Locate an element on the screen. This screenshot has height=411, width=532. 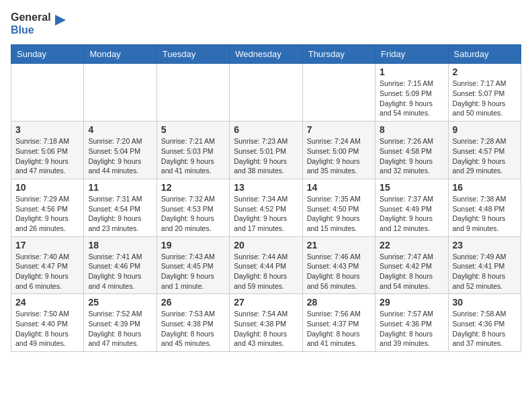
day-number: 10 is located at coordinates (47, 187).